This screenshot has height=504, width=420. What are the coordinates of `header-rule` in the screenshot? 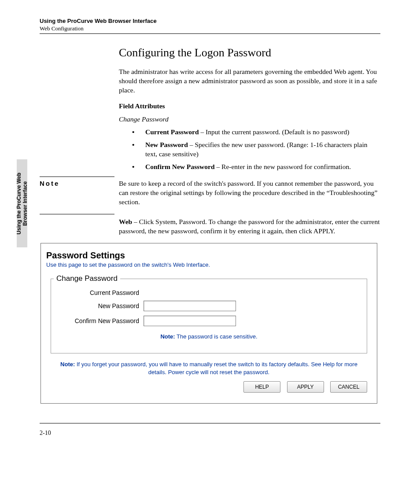 It's located at (210, 33).